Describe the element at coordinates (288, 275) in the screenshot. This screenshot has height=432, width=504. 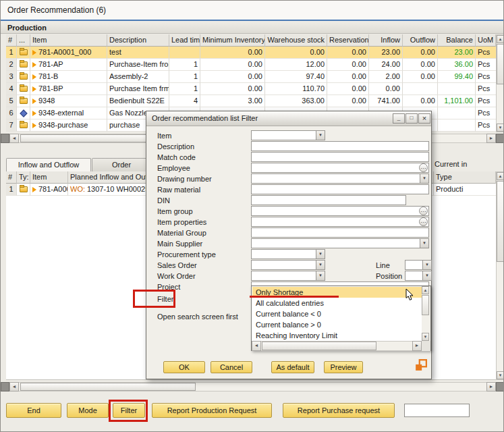
I see `work-order-combo` at that location.